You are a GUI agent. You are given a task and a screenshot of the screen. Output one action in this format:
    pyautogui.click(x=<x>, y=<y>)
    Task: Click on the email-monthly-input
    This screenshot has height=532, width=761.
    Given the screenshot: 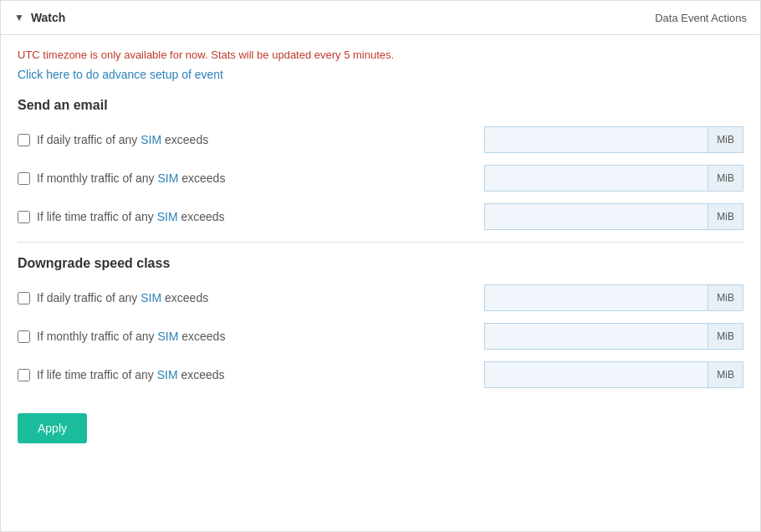 What is the action you would take?
    pyautogui.click(x=595, y=178)
    